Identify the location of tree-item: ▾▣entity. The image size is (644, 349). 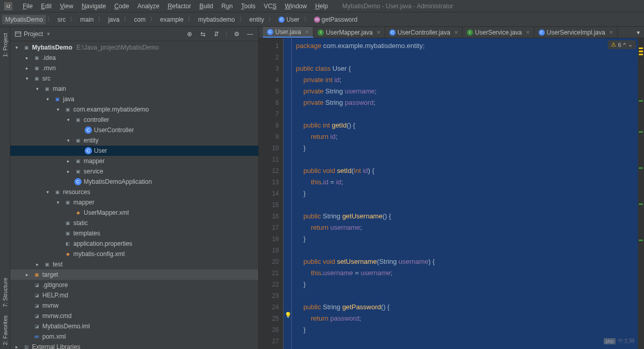
(134, 140).